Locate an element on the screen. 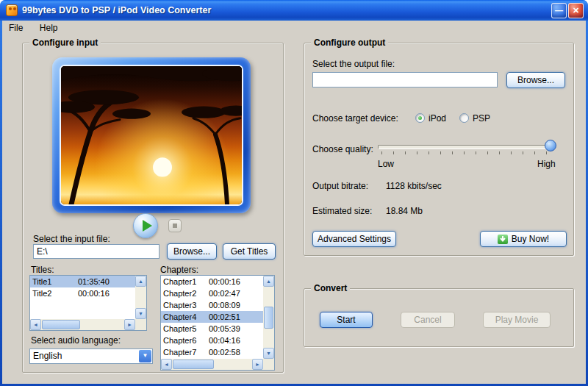 The height and width of the screenshot is (386, 588). input-file-field is located at coordinates (96, 251).